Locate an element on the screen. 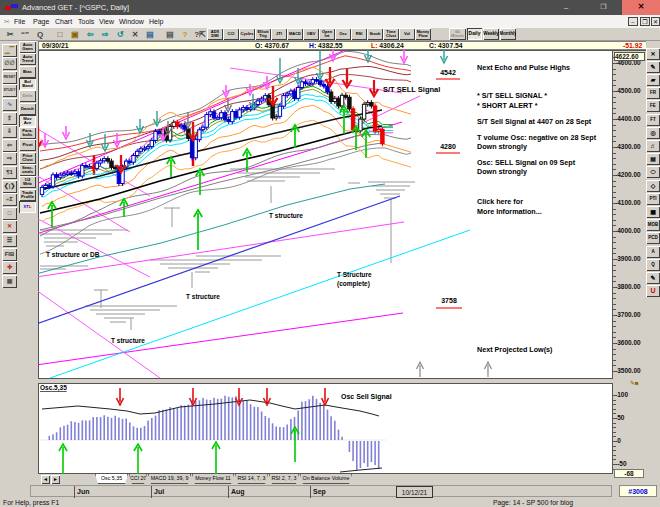  svg-text:T volume Osc: negative on 28 S: T volume Osc: negative on 28 Sept is located at coordinates (537, 138).